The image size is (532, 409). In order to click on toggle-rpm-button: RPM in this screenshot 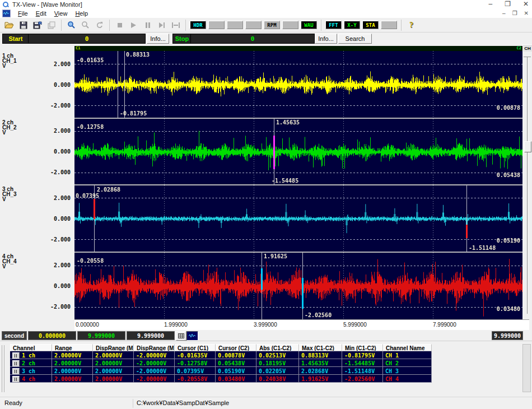, I will do `click(272, 25)`.